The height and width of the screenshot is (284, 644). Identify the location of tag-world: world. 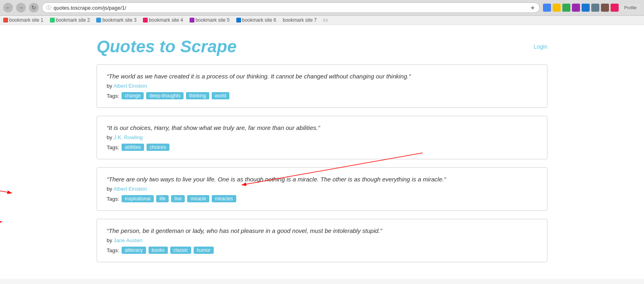
(221, 96).